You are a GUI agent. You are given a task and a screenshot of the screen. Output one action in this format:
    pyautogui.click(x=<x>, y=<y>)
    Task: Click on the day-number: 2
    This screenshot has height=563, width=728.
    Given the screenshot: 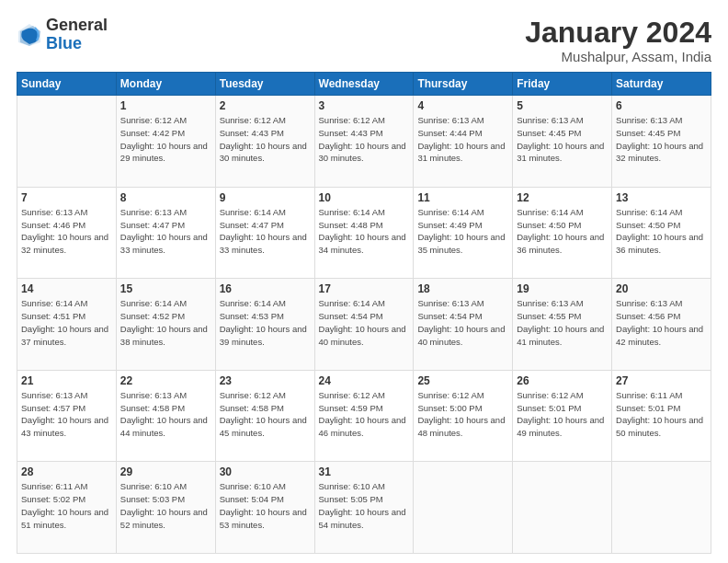 What is the action you would take?
    pyautogui.click(x=265, y=106)
    